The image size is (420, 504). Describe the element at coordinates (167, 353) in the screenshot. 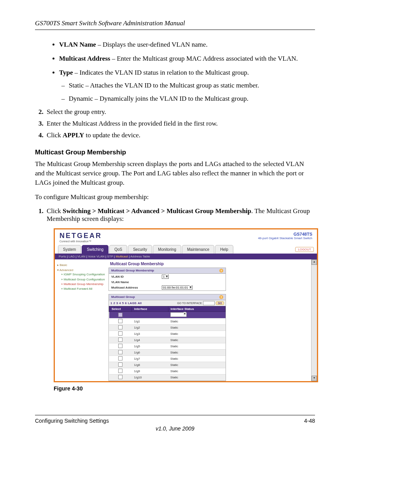

I see `table-row: 1/g6Static` at that location.